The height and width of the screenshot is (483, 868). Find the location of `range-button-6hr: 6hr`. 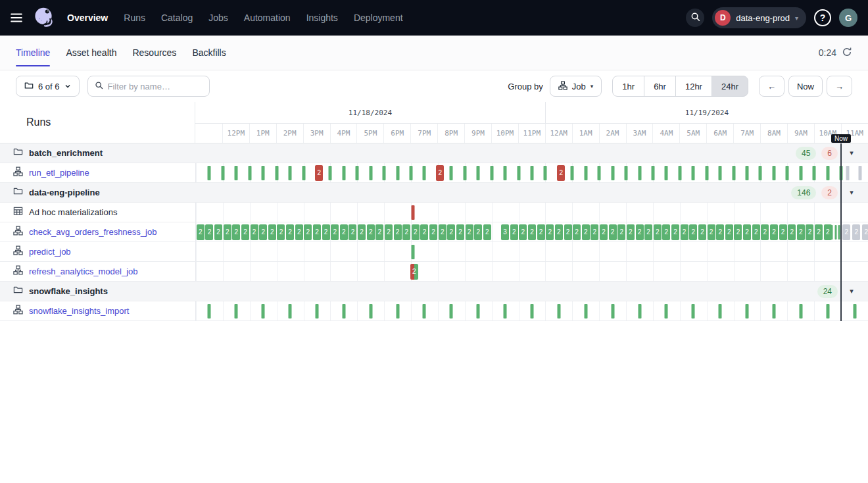

range-button-6hr: 6hr is located at coordinates (660, 86).